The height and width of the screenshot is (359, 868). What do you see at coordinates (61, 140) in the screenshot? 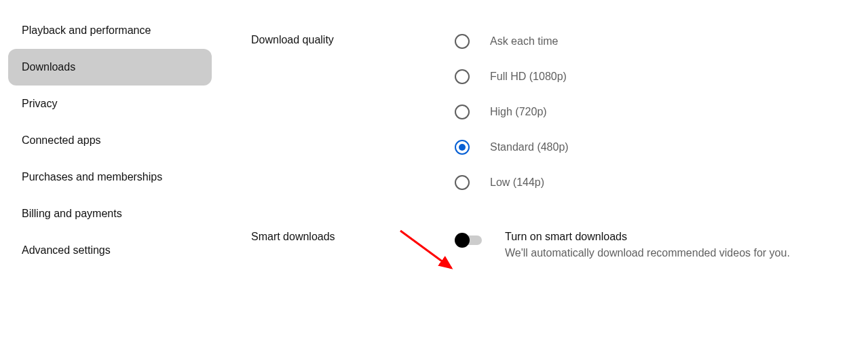
I see `sidebar-item-label: Connected apps` at bounding box center [61, 140].